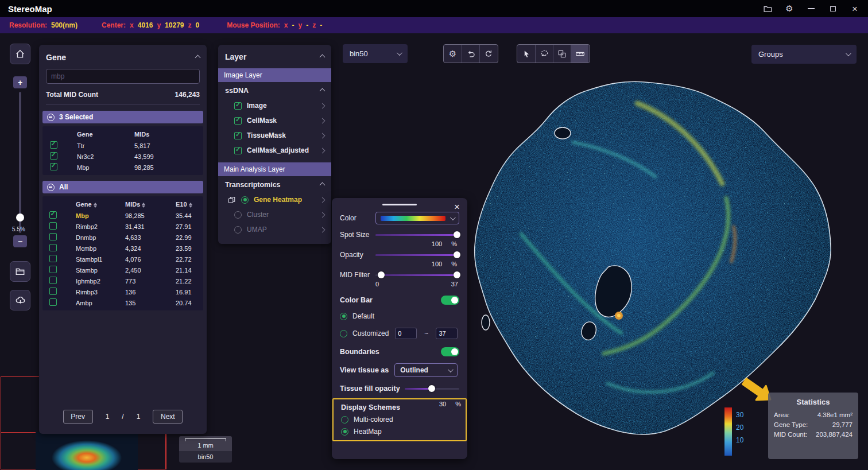 This screenshot has width=868, height=470. I want to click on bin-size-dropdown: bin50, so click(375, 54).